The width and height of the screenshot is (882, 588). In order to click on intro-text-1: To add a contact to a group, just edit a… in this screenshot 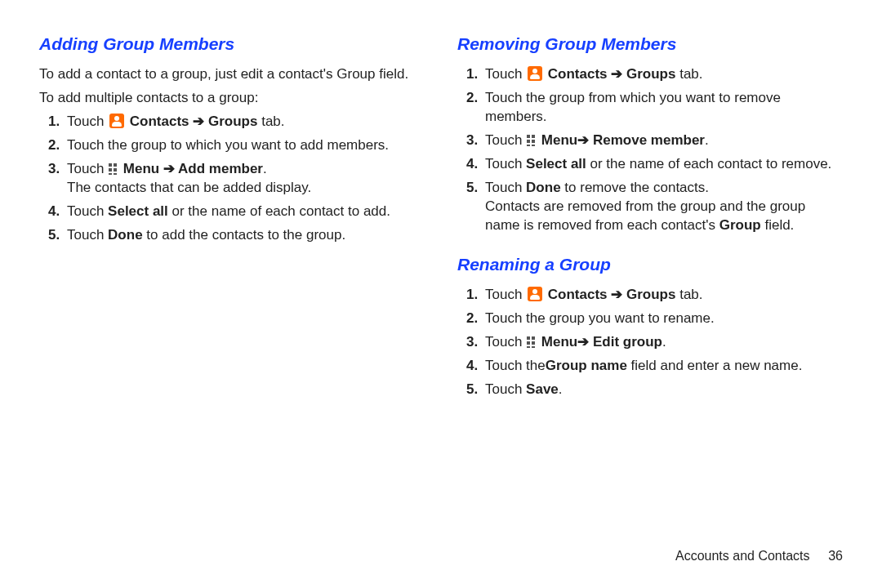, I will do `click(232, 75)`.